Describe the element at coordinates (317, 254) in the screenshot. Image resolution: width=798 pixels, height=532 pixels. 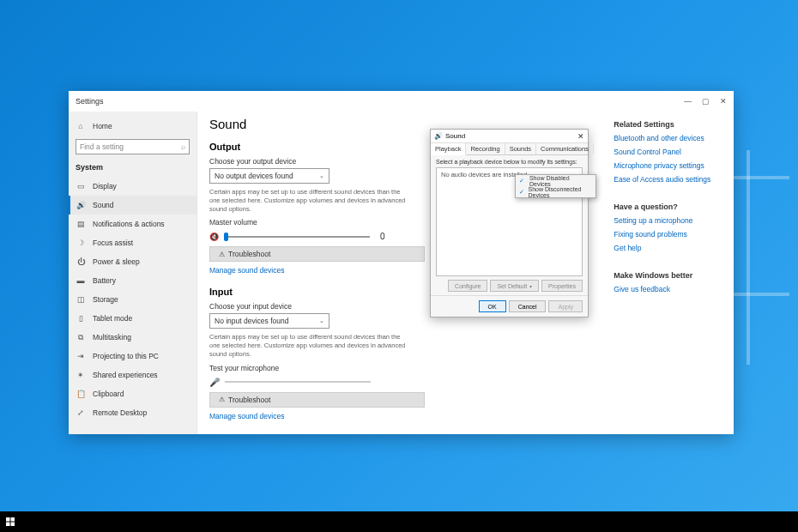
I see `output-troubleshoot-button: ⚠Troubleshoot` at that location.